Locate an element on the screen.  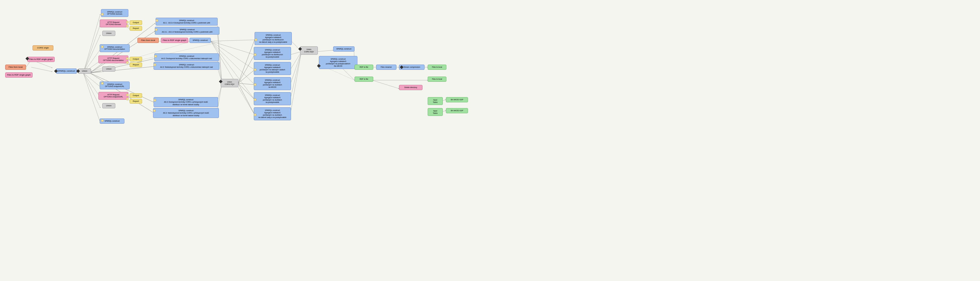
node-union-3: Union is located at coordinates (109, 69).